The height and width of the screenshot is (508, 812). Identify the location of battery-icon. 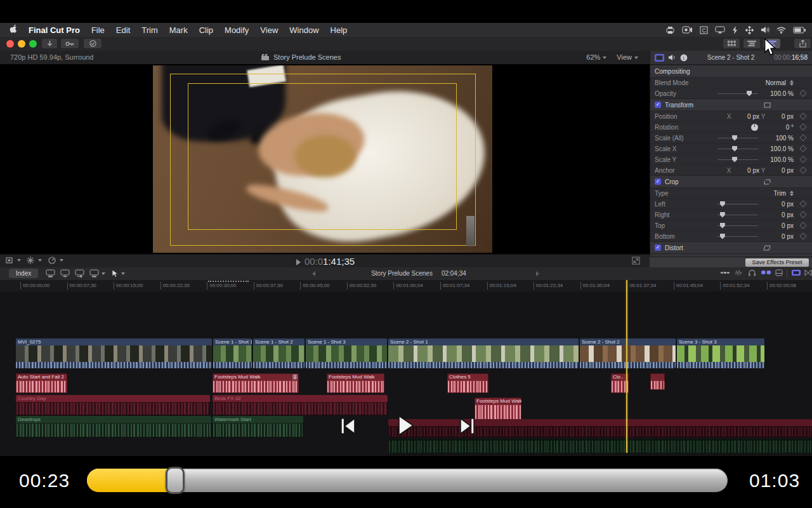
(799, 30).